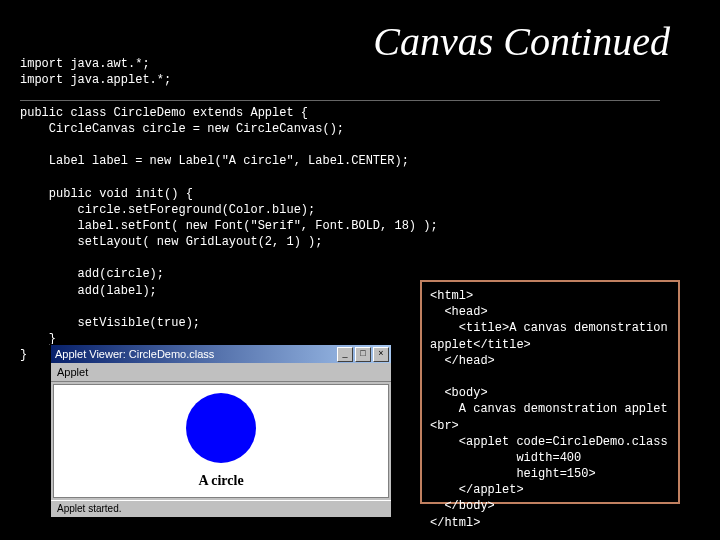  What do you see at coordinates (221, 508) in the screenshot?
I see `status-bar: Applet started.` at bounding box center [221, 508].